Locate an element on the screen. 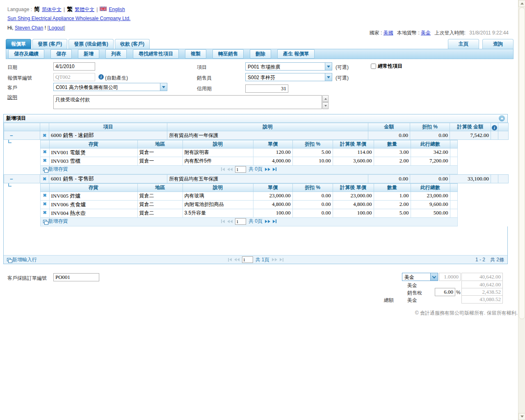  local-currency-label: 本地貨幣 : is located at coordinates (409, 33).